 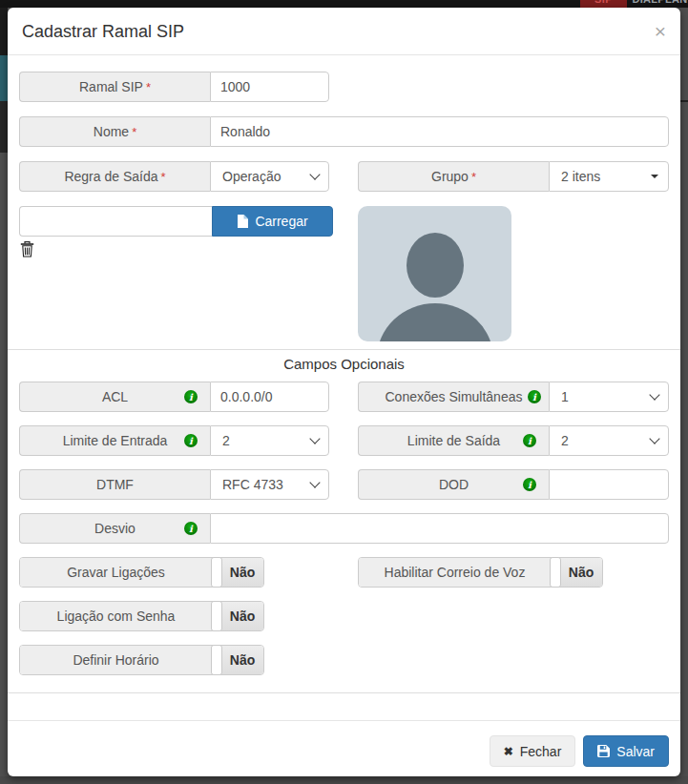 I want to click on background-right-strip, so click(x=684, y=396).